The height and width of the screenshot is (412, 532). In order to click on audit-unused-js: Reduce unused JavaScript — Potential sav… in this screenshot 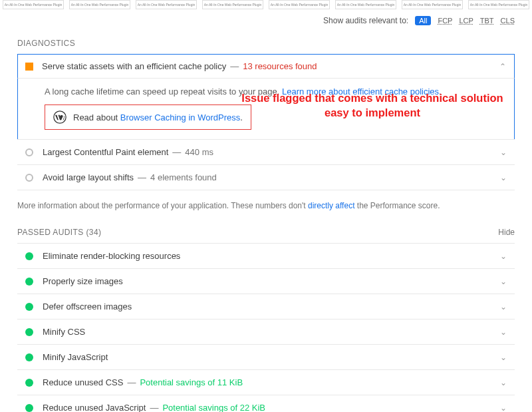, I will do `click(266, 403)`.